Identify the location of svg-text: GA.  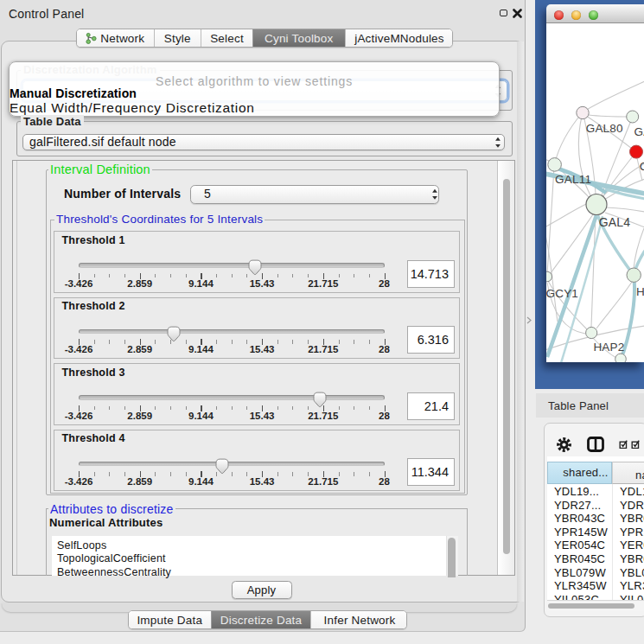
(640, 131).